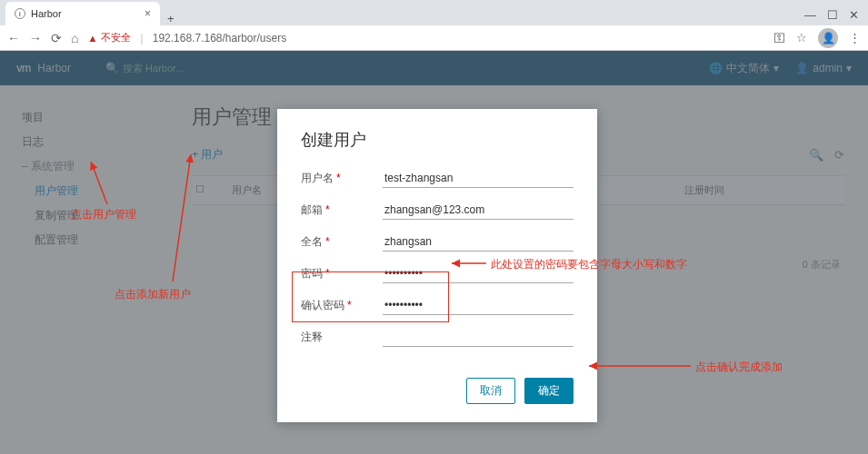 The image size is (868, 454). Describe the element at coordinates (549, 390) in the screenshot. I see `ok-button: 确定` at that location.